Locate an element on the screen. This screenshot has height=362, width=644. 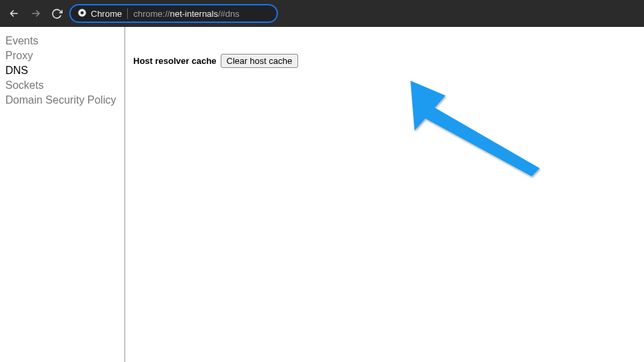
sidebar-item-domain-security-policy: Domain Security Policy is located at coordinates (65, 100).